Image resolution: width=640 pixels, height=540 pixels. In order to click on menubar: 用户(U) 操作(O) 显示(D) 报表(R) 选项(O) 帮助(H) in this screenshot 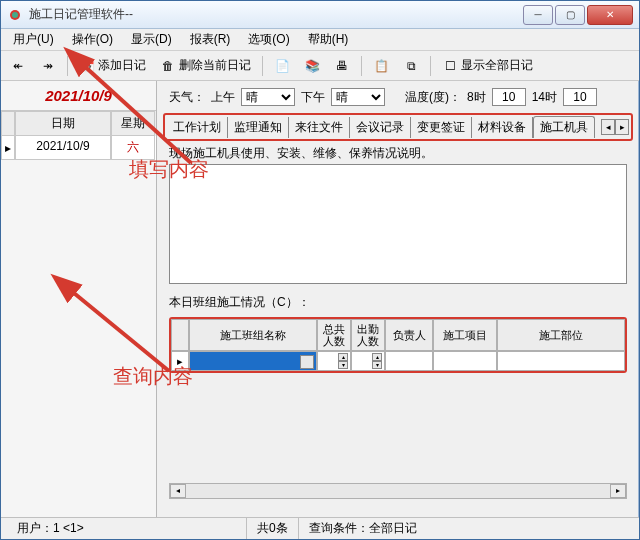, I will do `click(320, 40)`.